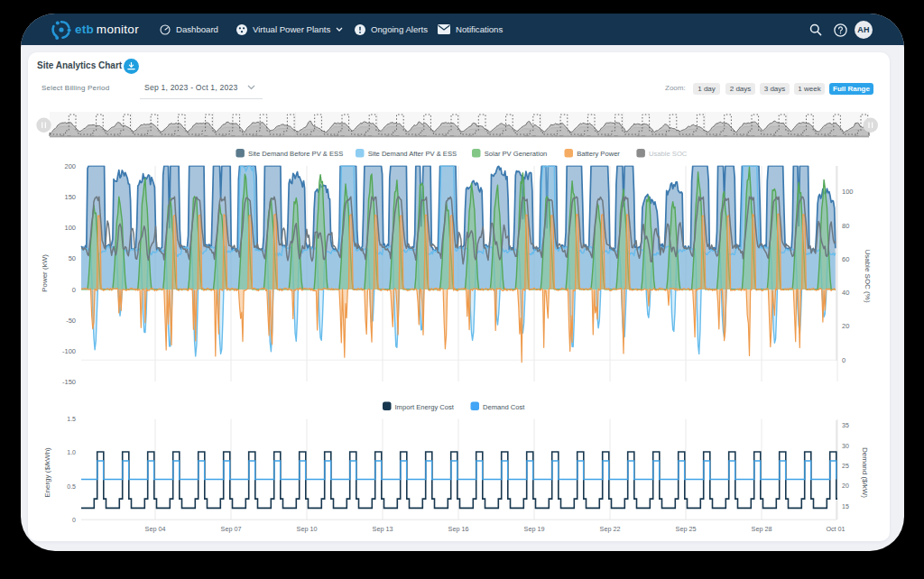 This screenshot has height=579, width=924. What do you see at coordinates (845, 465) in the screenshot?
I see `svg-text: 25` at bounding box center [845, 465].